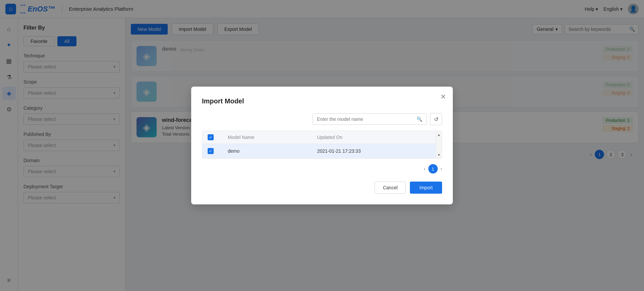  Describe the element at coordinates (439, 145) in the screenshot. I see `table-scrollbar: ▲ ▼` at that location.